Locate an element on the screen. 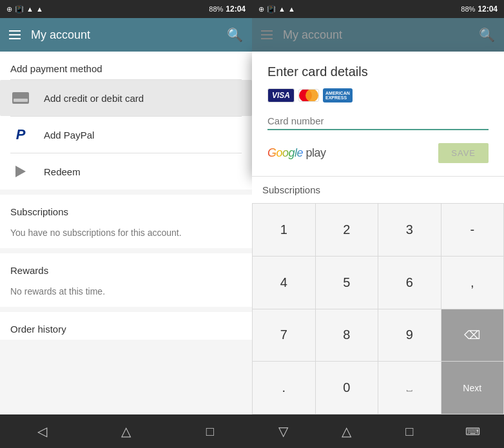 Image resolution: width=504 pixels, height=448 pixels. add-credit-card-item: Add credit or debit card is located at coordinates (126, 98).